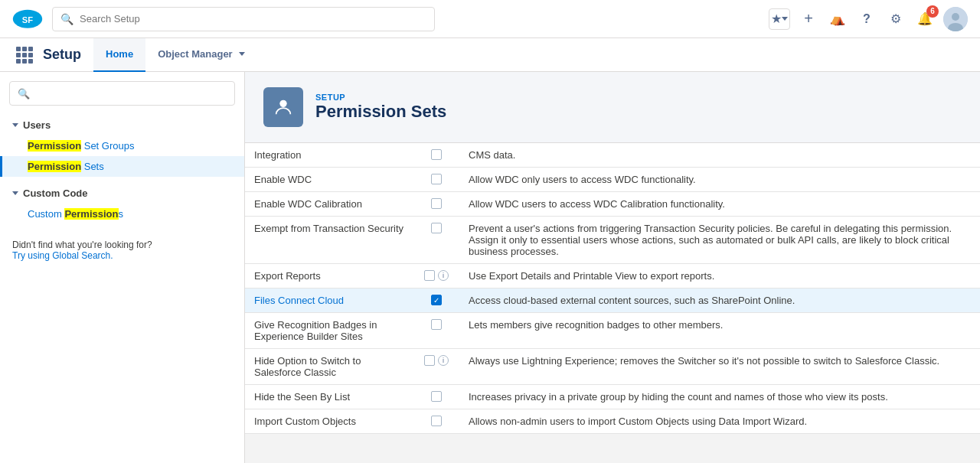 The image size is (980, 463). I want to click on user-avatar-button, so click(956, 19).